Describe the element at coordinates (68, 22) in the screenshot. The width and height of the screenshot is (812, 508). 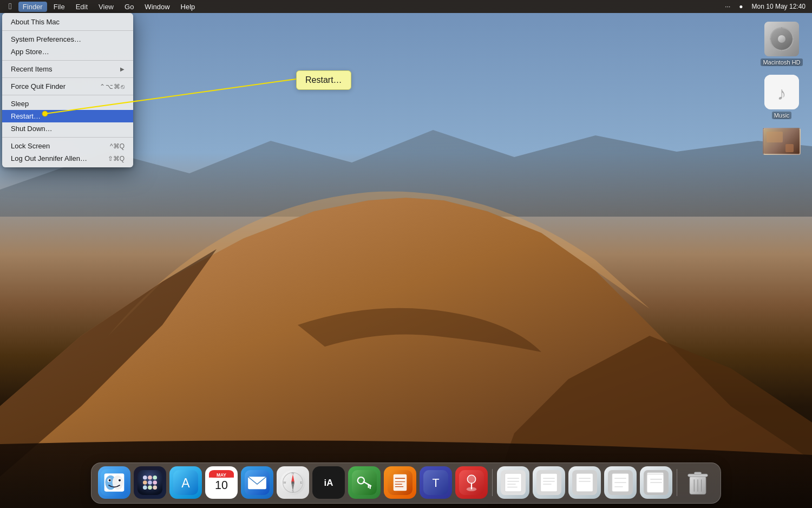
I see `menu-about-this-mac: About This Mac` at that location.